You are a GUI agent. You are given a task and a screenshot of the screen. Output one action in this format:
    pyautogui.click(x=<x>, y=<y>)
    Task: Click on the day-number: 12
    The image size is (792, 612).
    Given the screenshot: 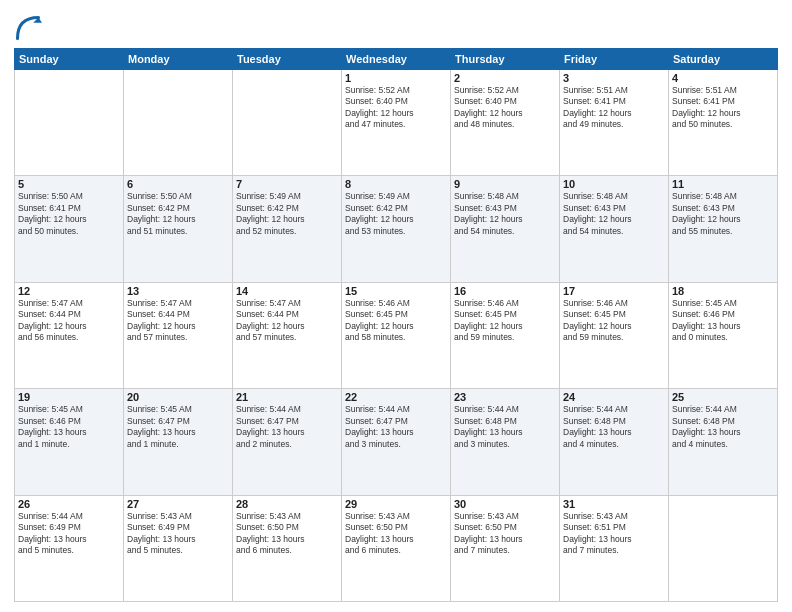 What is the action you would take?
    pyautogui.click(x=69, y=291)
    